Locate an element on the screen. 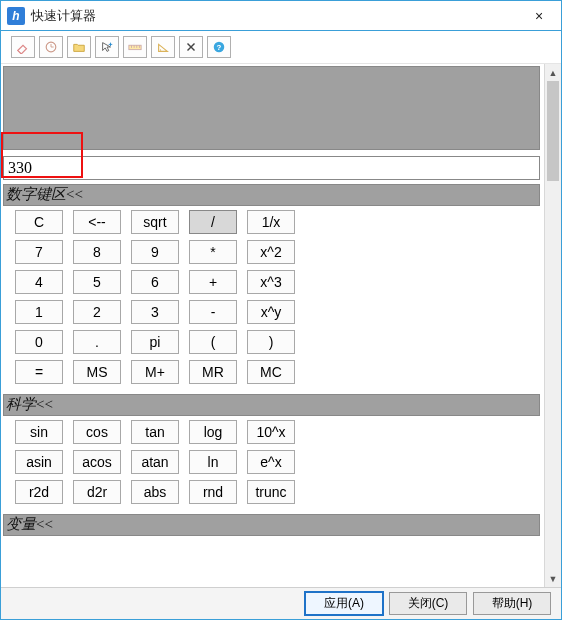 This screenshot has width=562, height=620. key-abs: abs is located at coordinates (155, 492).